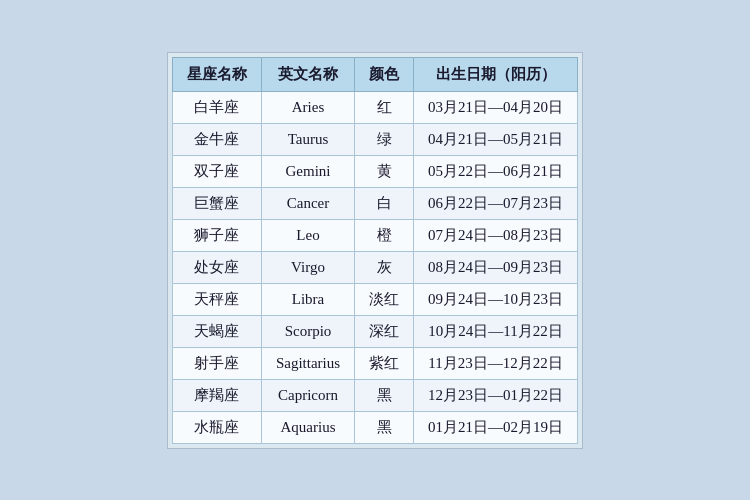  Describe the element at coordinates (384, 395) in the screenshot. I see `table-cell-9-2: 黑` at that location.